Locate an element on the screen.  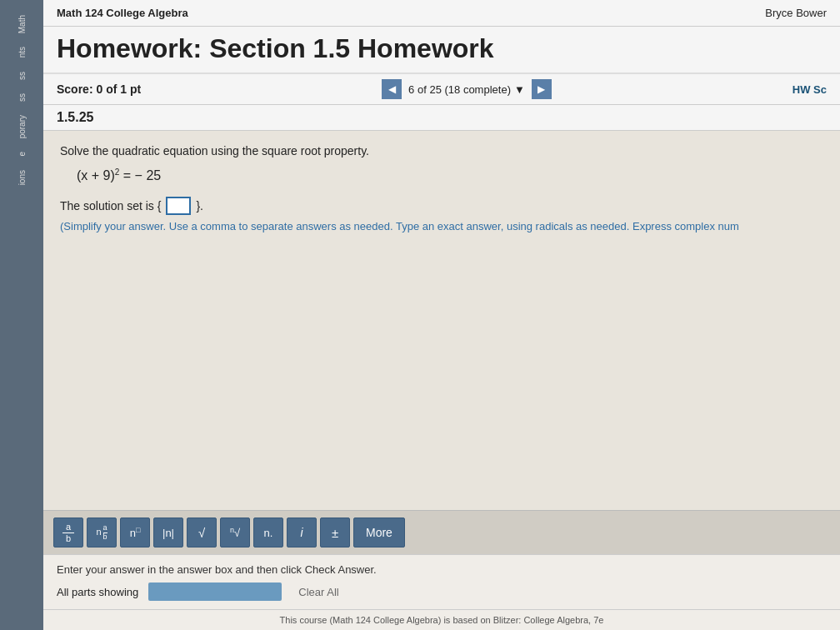
superscript-button: n□ is located at coordinates (135, 532).